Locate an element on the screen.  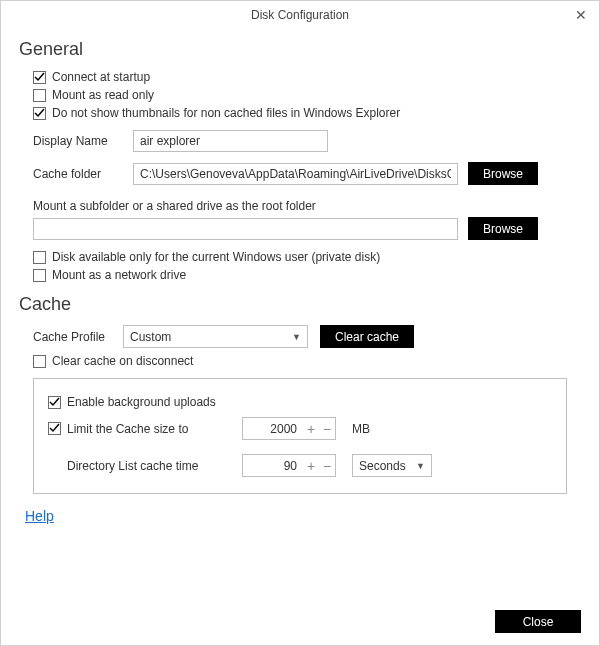
help-link: Help is located at coordinates (40, 516).